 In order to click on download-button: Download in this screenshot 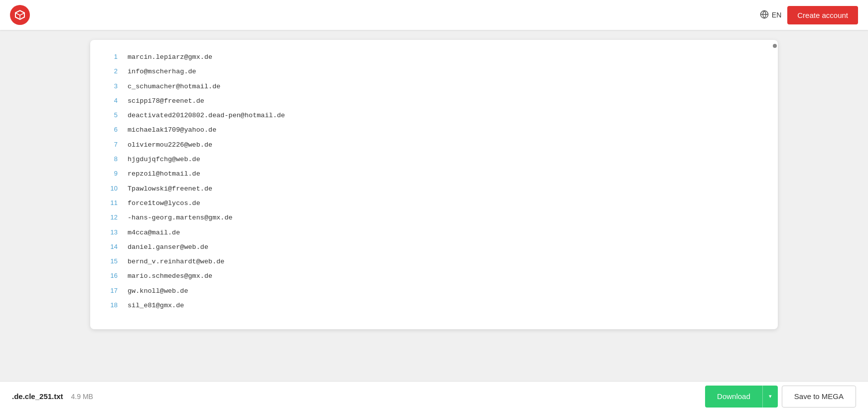, I will do `click(733, 397)`.